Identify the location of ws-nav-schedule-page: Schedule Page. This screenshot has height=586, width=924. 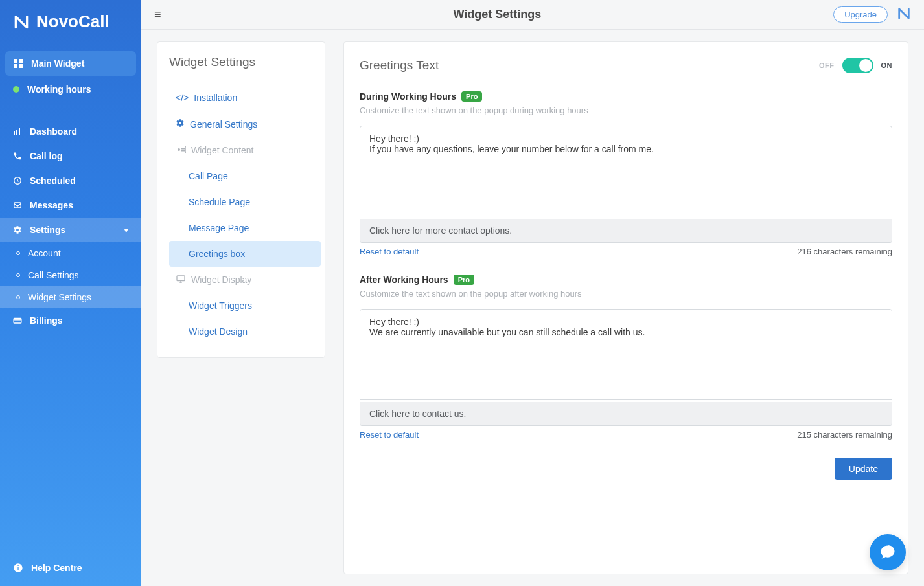
(245, 202).